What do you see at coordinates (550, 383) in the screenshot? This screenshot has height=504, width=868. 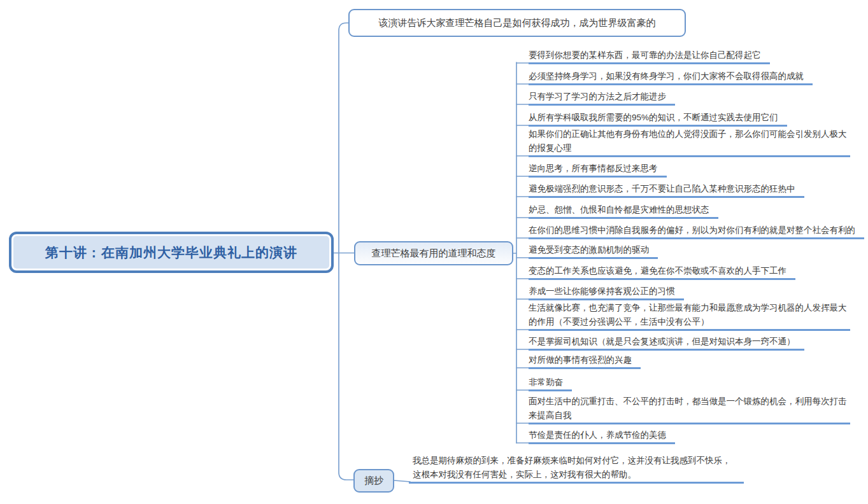 I see `subtopic-label: 非常勤奋` at bounding box center [550, 383].